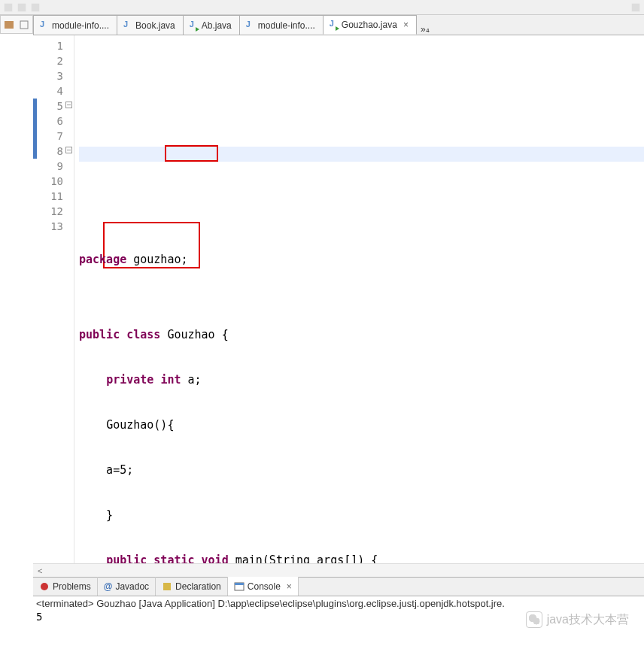 The image size is (644, 652). What do you see at coordinates (192, 587) in the screenshot?
I see `tab-declaration: Declaration` at bounding box center [192, 587].